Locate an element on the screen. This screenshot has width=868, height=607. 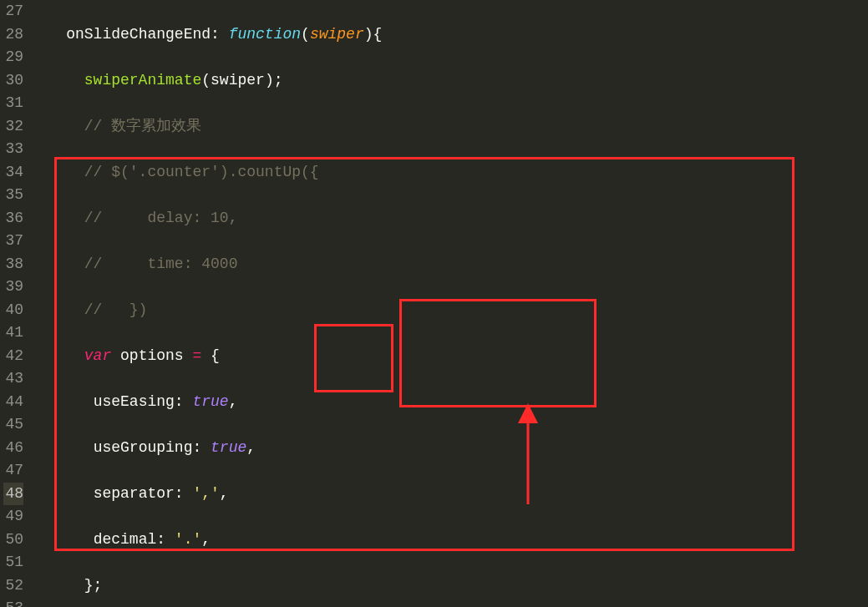
line-number: 49 is located at coordinates (13, 517).